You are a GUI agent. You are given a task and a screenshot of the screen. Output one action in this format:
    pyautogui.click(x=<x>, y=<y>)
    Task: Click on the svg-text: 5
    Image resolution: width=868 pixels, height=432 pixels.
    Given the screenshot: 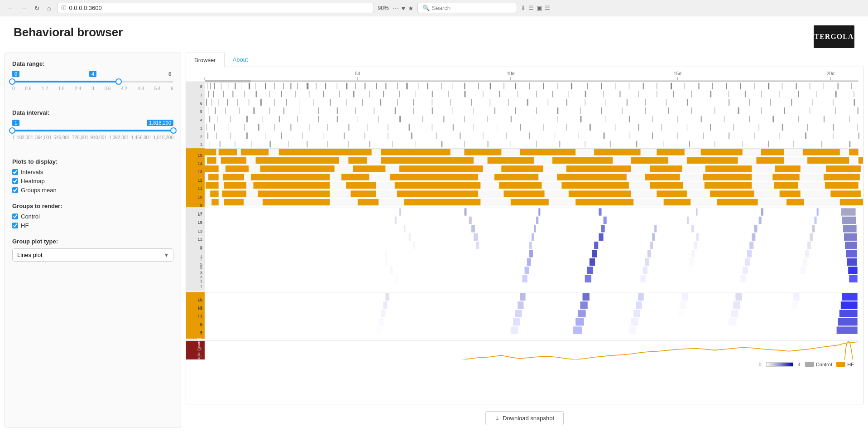 What is the action you would take?
    pyautogui.click(x=201, y=112)
    